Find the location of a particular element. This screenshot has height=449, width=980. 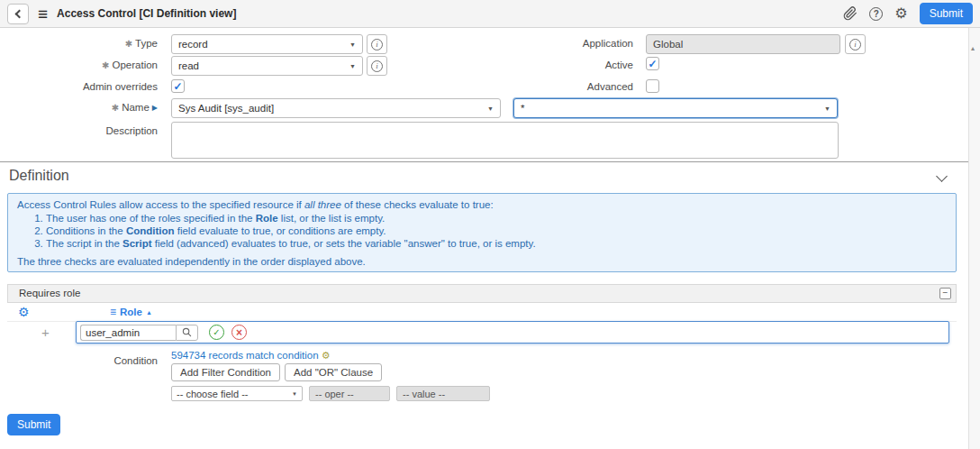

gear-icon: ⚙ is located at coordinates (901, 14).